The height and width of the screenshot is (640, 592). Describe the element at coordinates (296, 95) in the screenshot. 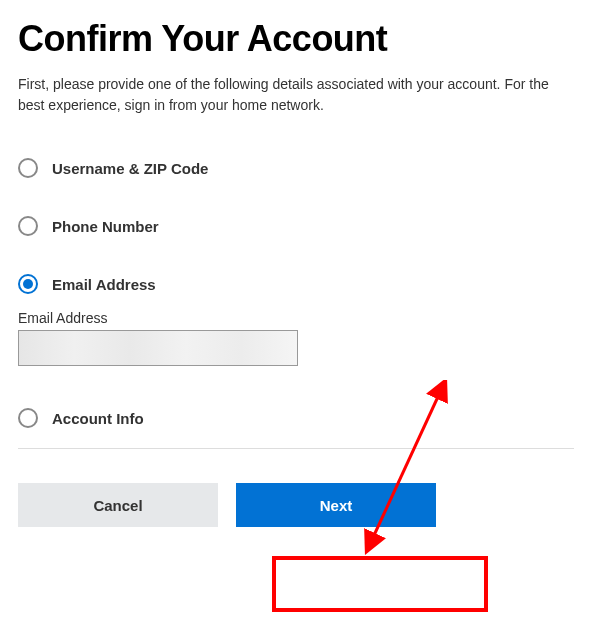

I see `page-subtitle: First, please provide one of the followi…` at that location.